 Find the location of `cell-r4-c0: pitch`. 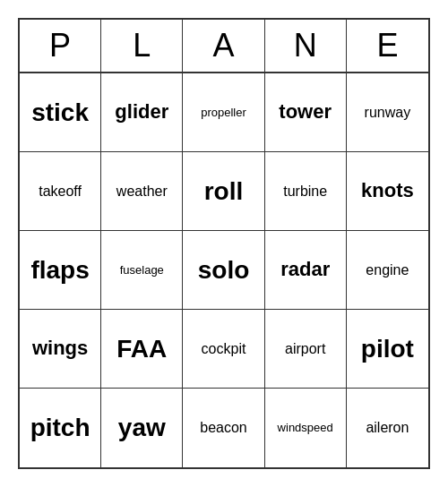

cell-r4-c0: pitch is located at coordinates (61, 428).